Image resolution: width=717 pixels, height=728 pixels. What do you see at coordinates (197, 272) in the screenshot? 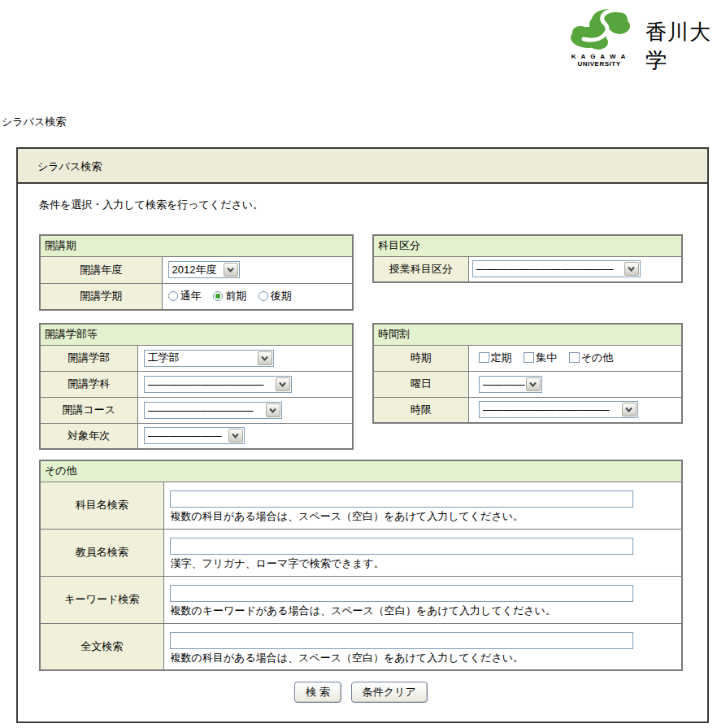
I see `kaikouki-table: 開講期 開講年度 2012年度 開講学期 通年 前期 後期` at bounding box center [197, 272].